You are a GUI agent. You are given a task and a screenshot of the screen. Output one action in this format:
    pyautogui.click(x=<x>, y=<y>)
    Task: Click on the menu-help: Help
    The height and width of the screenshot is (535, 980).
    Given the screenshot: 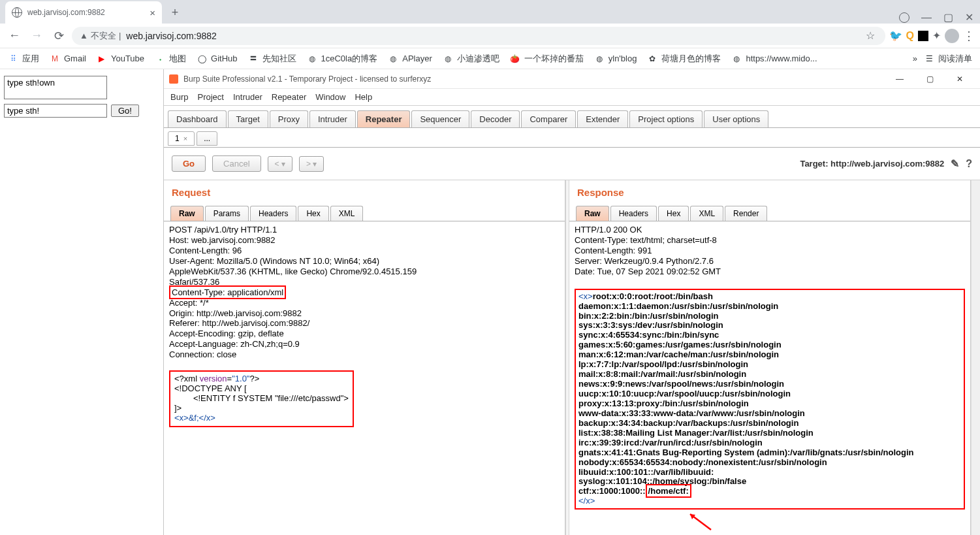 What is the action you would take?
    pyautogui.click(x=363, y=97)
    